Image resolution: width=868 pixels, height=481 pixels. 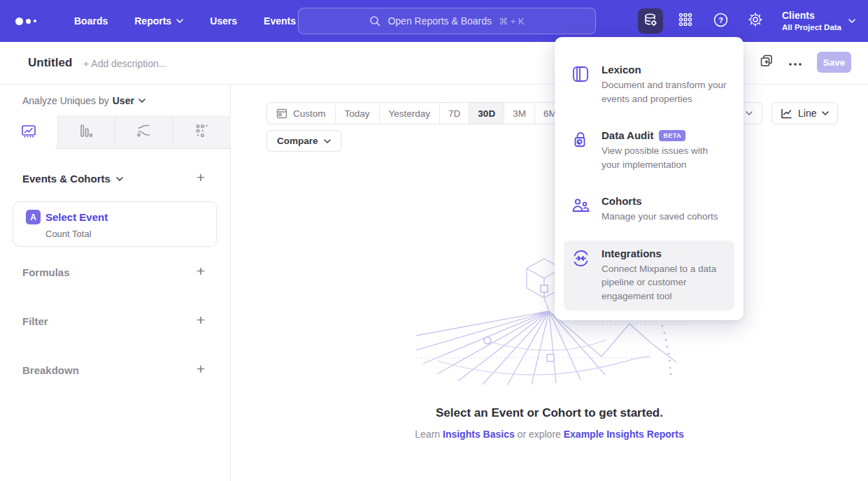 What do you see at coordinates (685, 21) in the screenshot?
I see `apps-grid-icon` at bounding box center [685, 21].